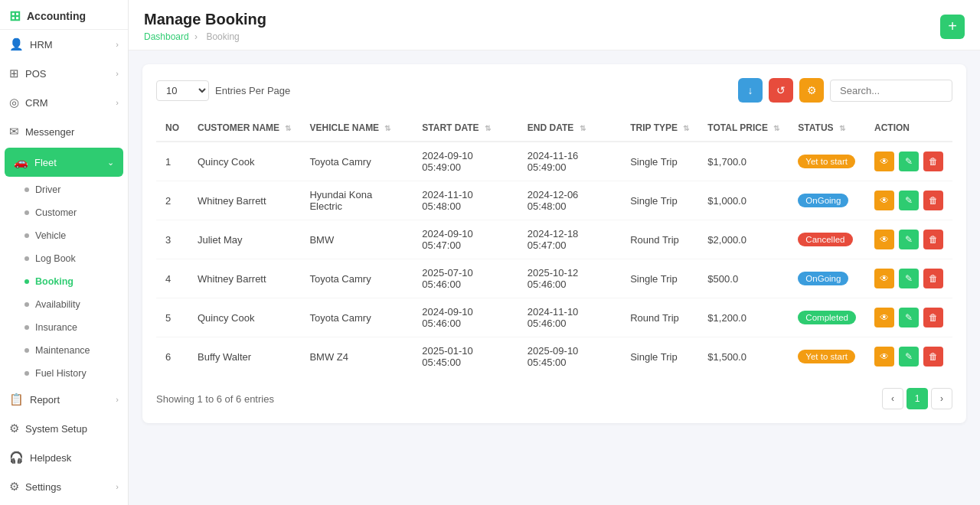  Describe the element at coordinates (172, 129) in the screenshot. I see `col-no: NO` at that location.